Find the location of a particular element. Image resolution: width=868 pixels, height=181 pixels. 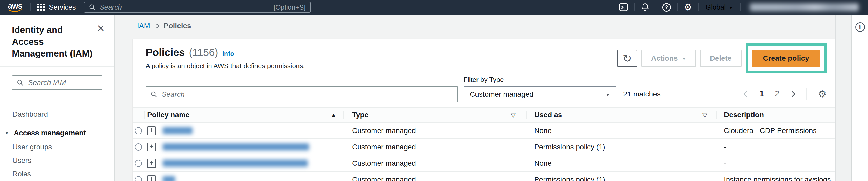

region-label: Global is located at coordinates (716, 7).